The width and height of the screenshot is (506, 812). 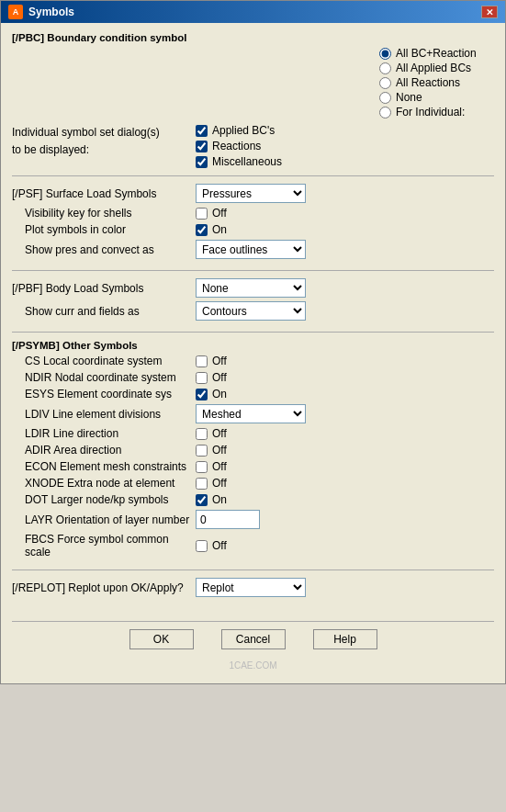 I want to click on psymb-ndir-cb: Off, so click(x=211, y=378).